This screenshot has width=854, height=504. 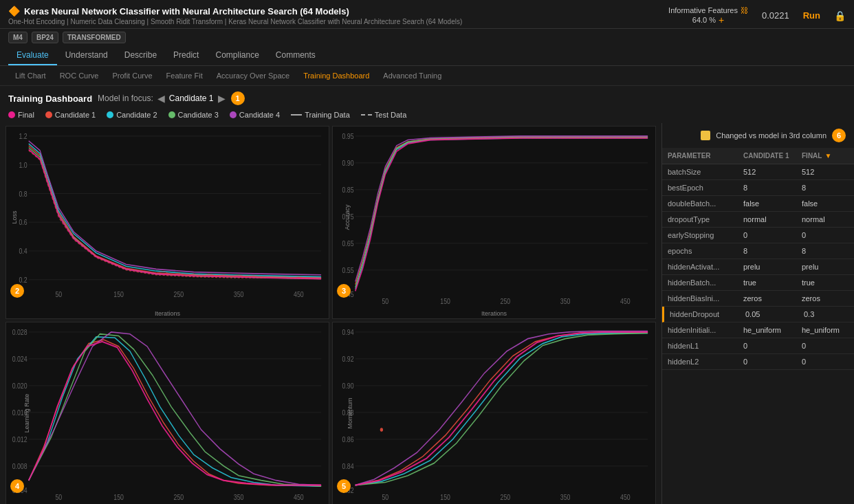 What do you see at coordinates (14, 217) in the screenshot?
I see `chart-loss-ylabel: Loss` at bounding box center [14, 217].